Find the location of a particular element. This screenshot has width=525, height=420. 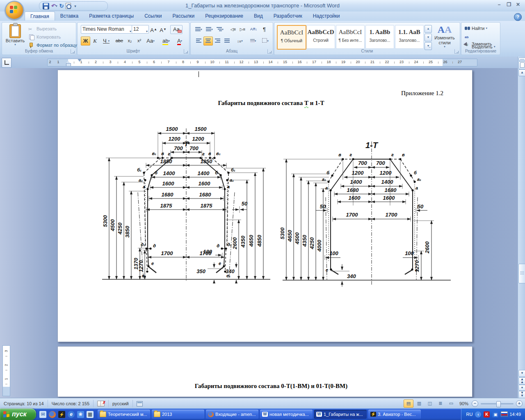

view-outline-button: ≣ is located at coordinates (441, 404).